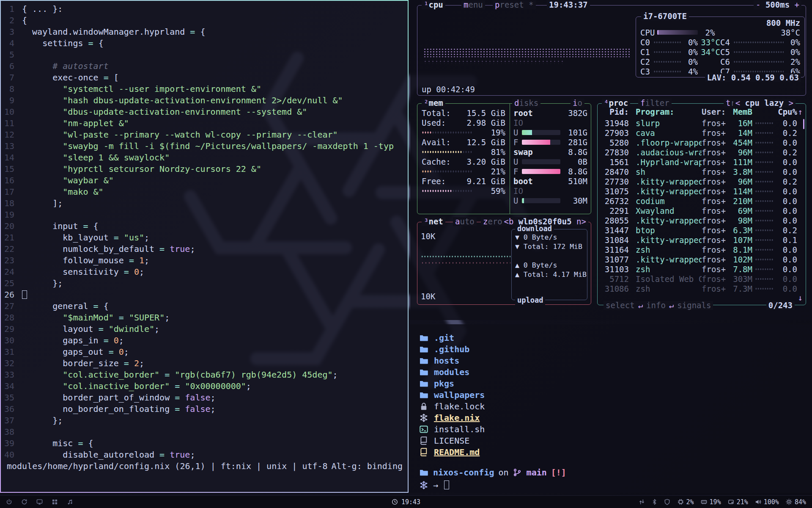 The width and height of the screenshot is (812, 508). What do you see at coordinates (702, 152) in the screenshot?
I see `process-row: 27830.audacious-wrafros+96M0.2` at bounding box center [702, 152].